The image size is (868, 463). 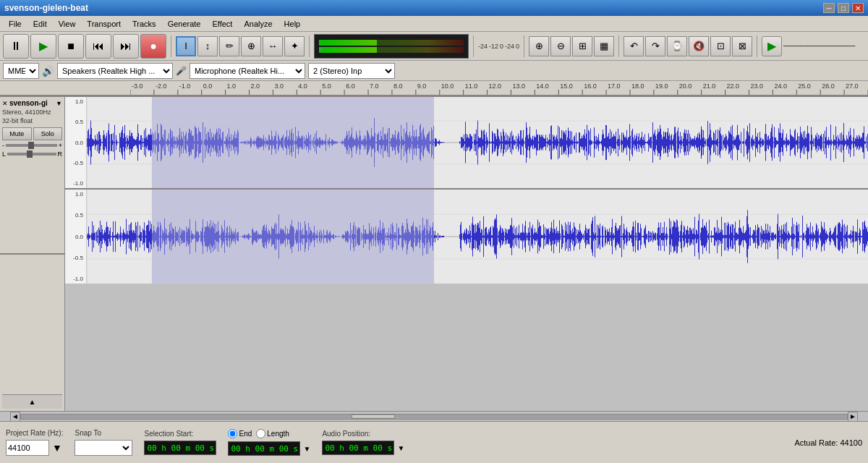 What do you see at coordinates (772, 46) in the screenshot?
I see `play-btn2: ▶` at bounding box center [772, 46].